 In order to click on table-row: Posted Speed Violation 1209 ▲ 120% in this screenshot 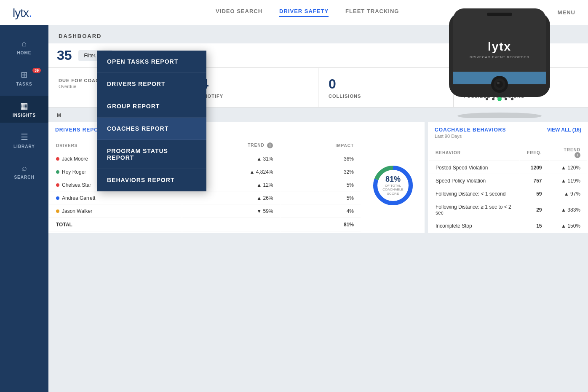, I will do `click(508, 168)`.